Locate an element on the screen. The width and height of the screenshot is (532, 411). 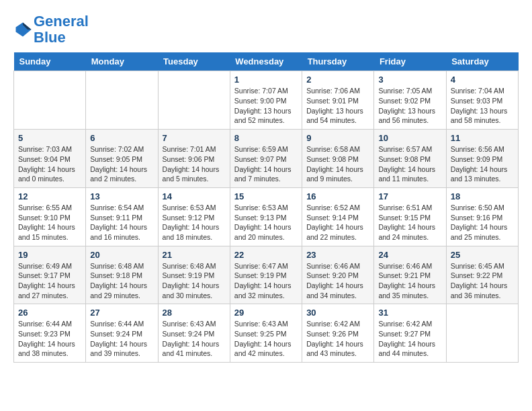
day-number: 27 is located at coordinates (122, 313).